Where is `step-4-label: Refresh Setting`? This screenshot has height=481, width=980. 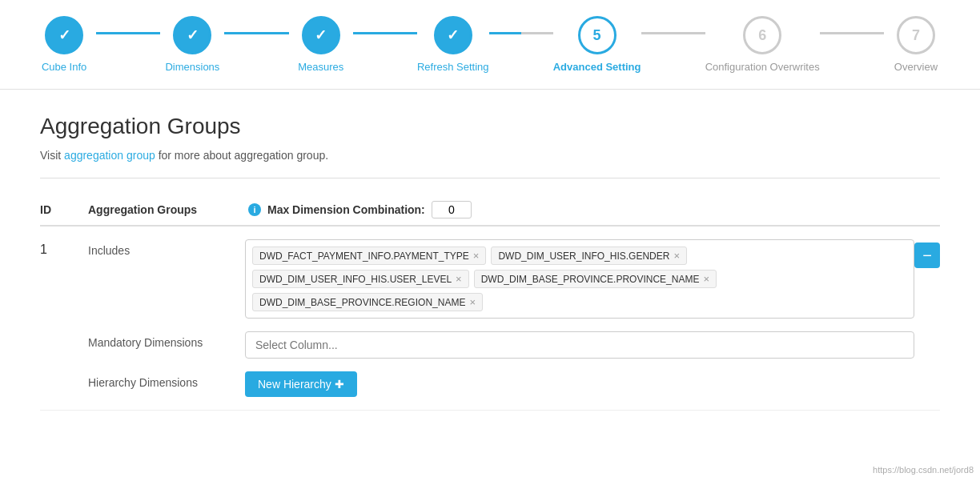 step-4-label: Refresh Setting is located at coordinates (453, 67).